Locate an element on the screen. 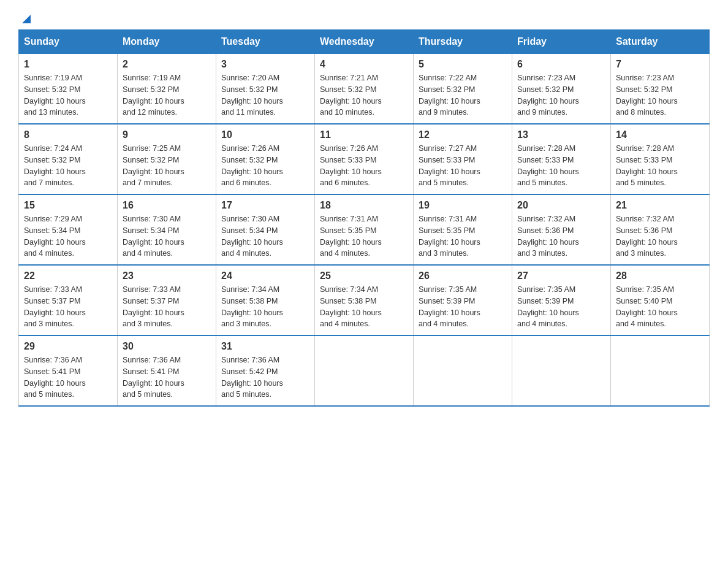 The image size is (728, 563). day-info: Sunrise: 7:31 AM Sunset: 5:35 PM Dayligh… is located at coordinates (463, 237).